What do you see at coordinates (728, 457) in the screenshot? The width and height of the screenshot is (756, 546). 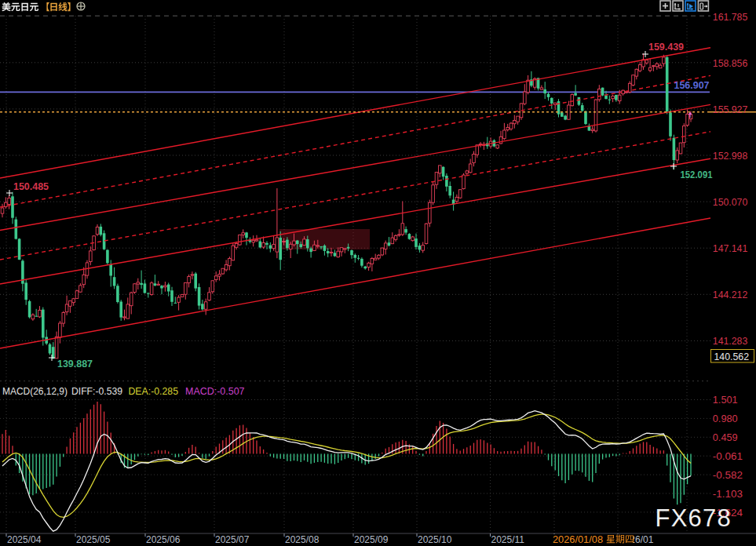 I see `svg-text: -0.061` at bounding box center [728, 457].